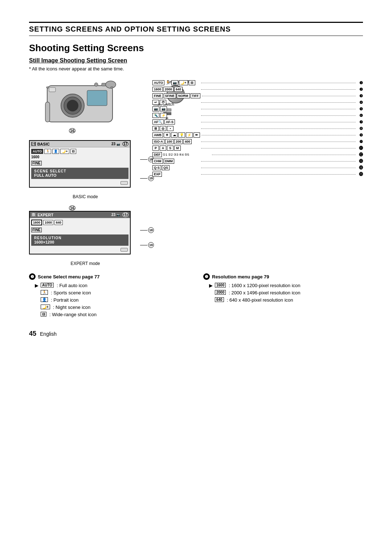  I want to click on camera-image, so click(80, 100).